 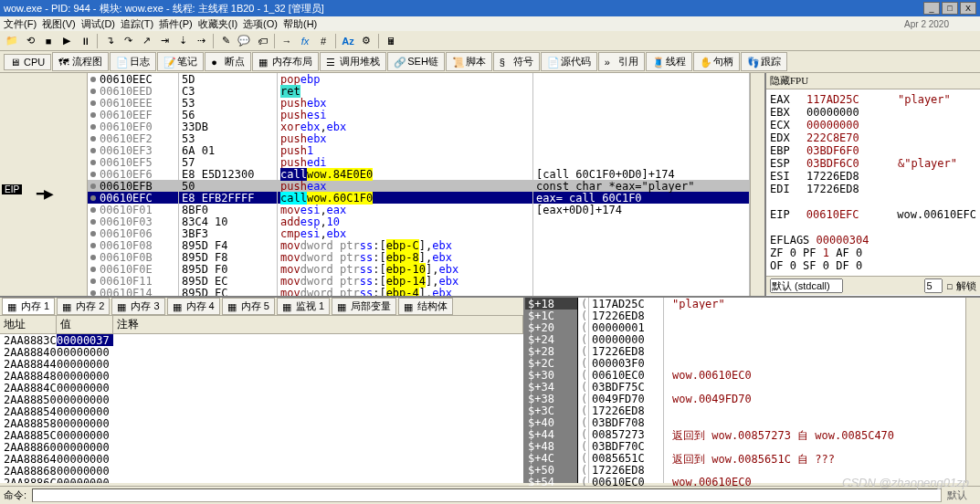 What do you see at coordinates (968, 8) in the screenshot?
I see `close-button: X` at bounding box center [968, 8].